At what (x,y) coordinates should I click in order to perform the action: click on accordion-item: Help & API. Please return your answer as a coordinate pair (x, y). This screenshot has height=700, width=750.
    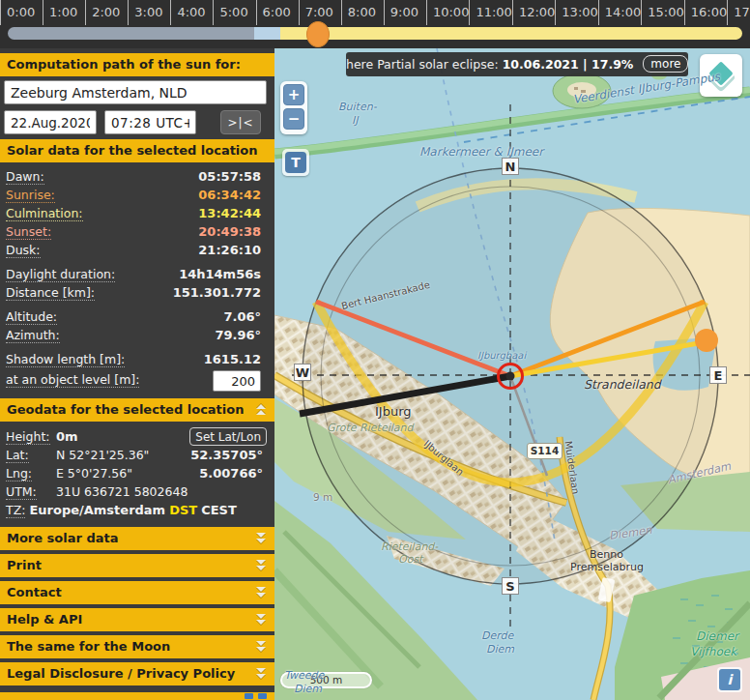
    Looking at the image, I should click on (137, 620).